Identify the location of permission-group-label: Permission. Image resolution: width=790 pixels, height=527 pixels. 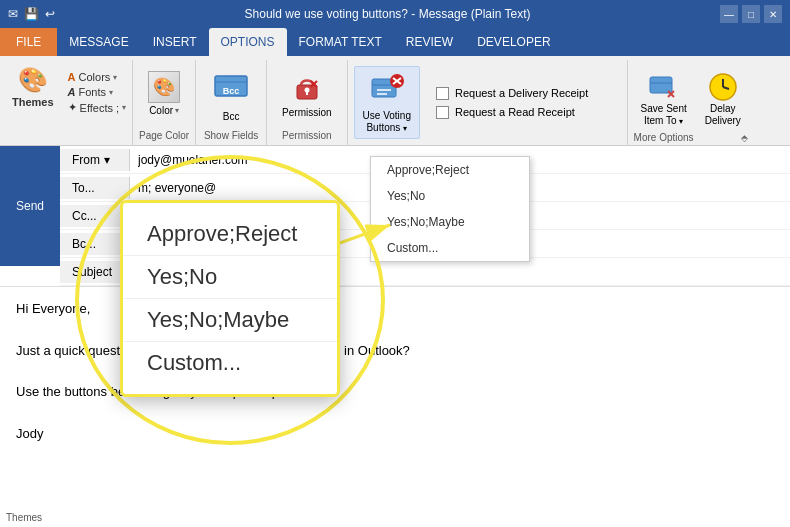
(306, 136).